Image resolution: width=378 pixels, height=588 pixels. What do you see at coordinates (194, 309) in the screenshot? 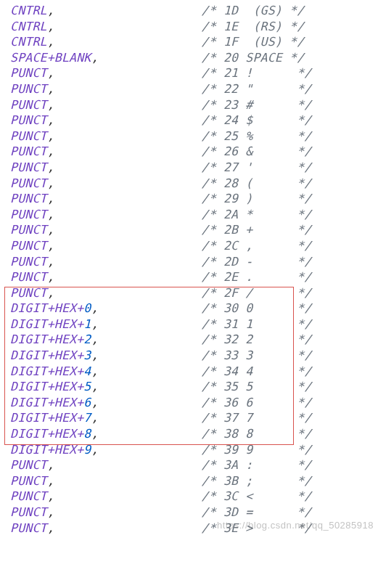
I see `code-line: DIGIT+HEX+0, /* 30 0 */` at bounding box center [194, 309].